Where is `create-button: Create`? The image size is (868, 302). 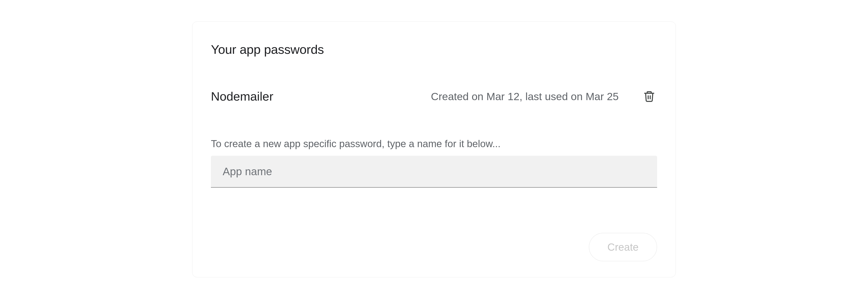
create-button: Create is located at coordinates (623, 247).